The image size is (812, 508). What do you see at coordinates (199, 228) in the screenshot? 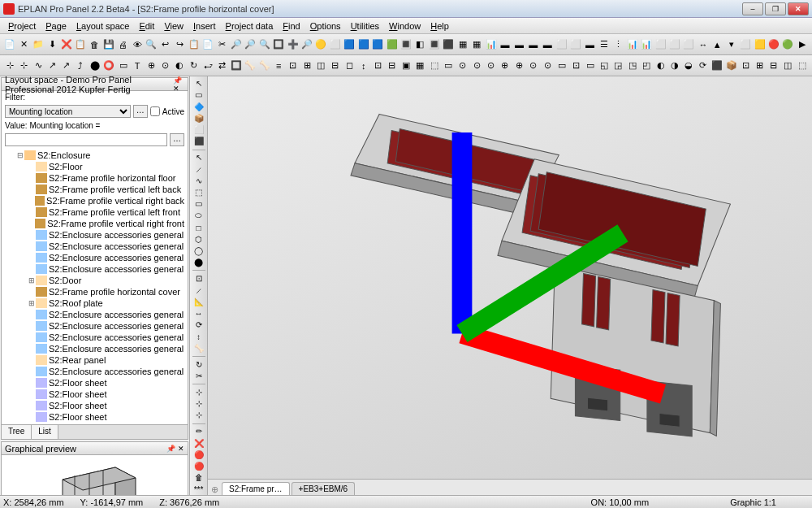
I see `vtoolbar-btn-13: □` at bounding box center [199, 228].